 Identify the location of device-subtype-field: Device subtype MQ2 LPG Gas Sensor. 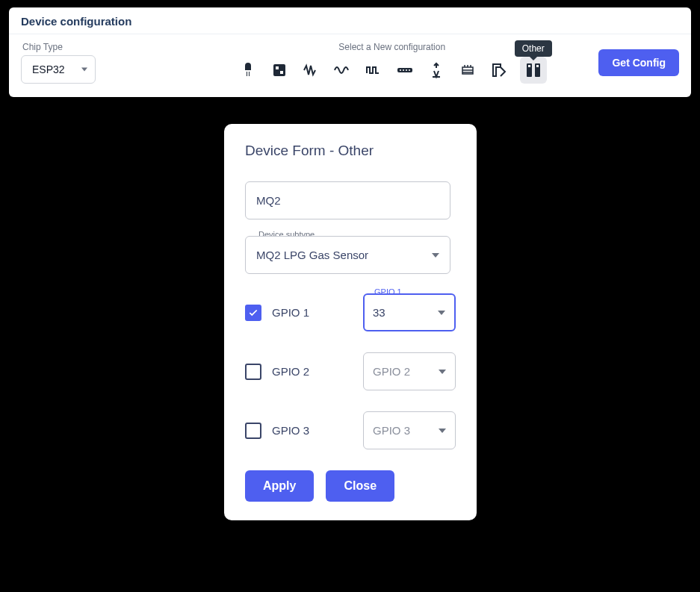
(348, 255).